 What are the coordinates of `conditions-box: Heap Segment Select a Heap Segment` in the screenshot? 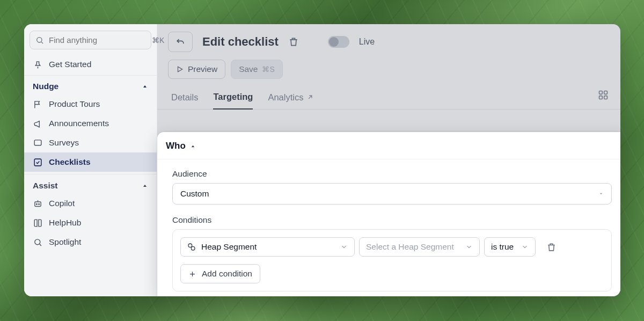 It's located at (392, 260).